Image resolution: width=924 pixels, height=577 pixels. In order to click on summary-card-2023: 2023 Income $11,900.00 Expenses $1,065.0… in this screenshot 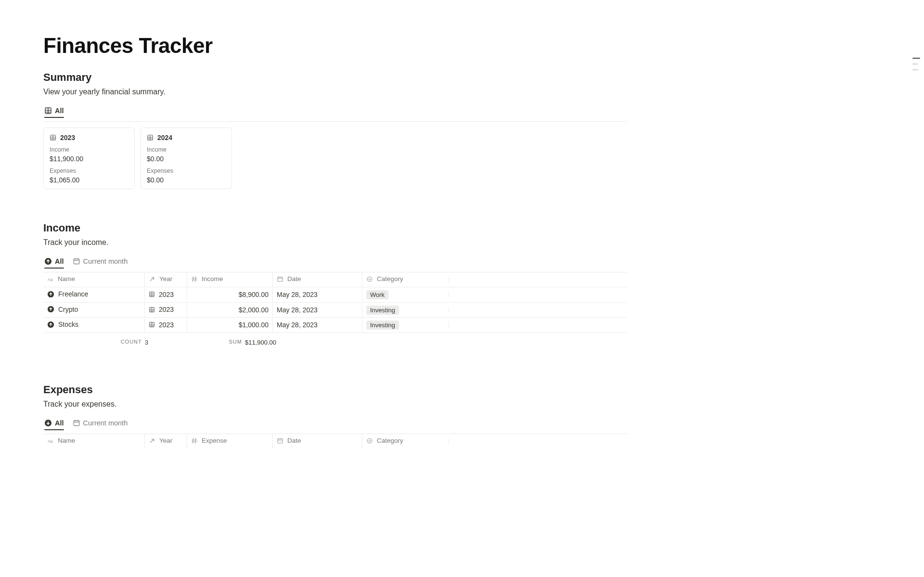, I will do `click(89, 158)`.